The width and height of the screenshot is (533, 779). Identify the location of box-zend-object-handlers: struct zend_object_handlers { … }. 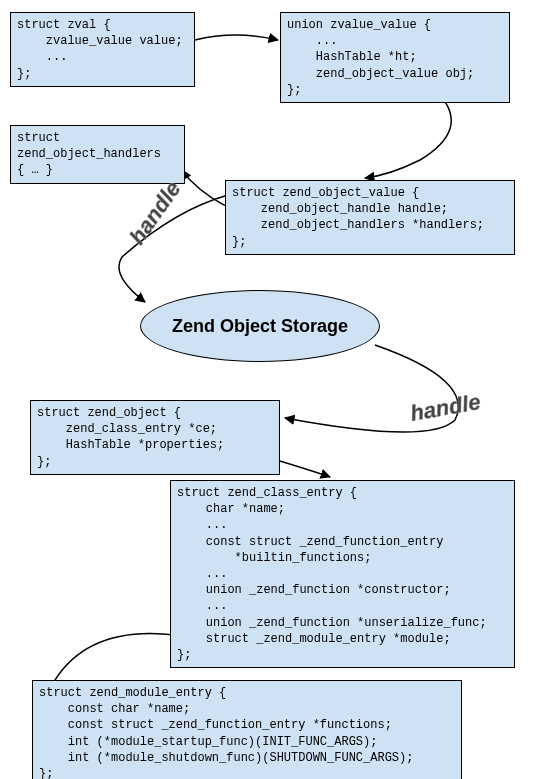
(98, 154).